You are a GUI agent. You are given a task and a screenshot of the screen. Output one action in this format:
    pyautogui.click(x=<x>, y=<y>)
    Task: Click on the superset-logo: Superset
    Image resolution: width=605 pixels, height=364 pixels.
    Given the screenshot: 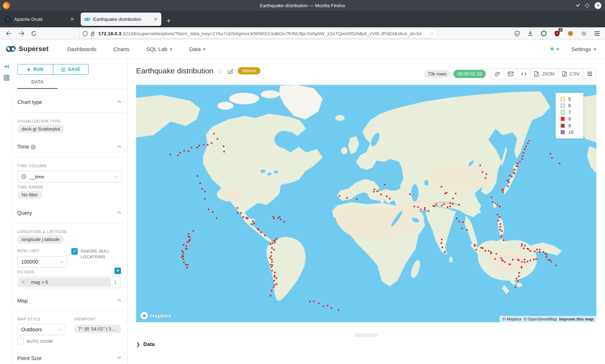 What is the action you would take?
    pyautogui.click(x=27, y=49)
    